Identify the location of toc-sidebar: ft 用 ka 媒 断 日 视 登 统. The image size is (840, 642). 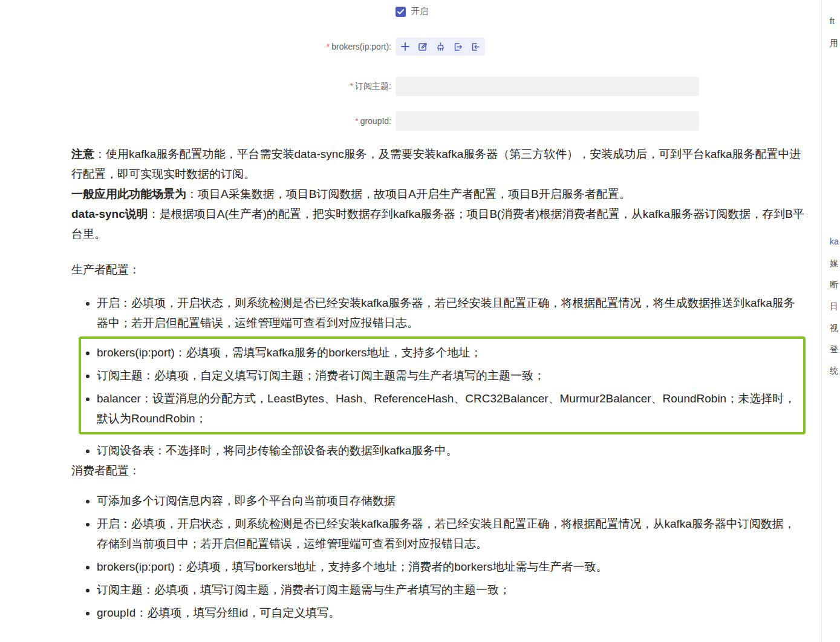
(831, 321).